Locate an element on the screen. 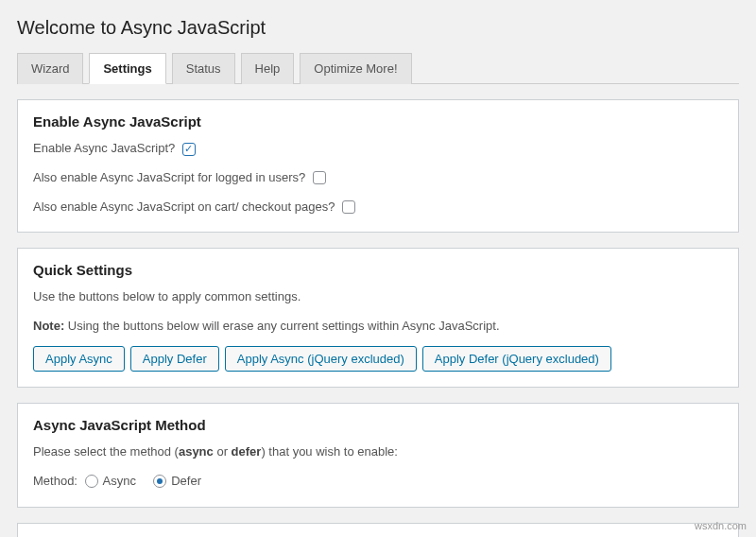 The width and height of the screenshot is (756, 537). method-desc-mid: or is located at coordinates (223, 452).